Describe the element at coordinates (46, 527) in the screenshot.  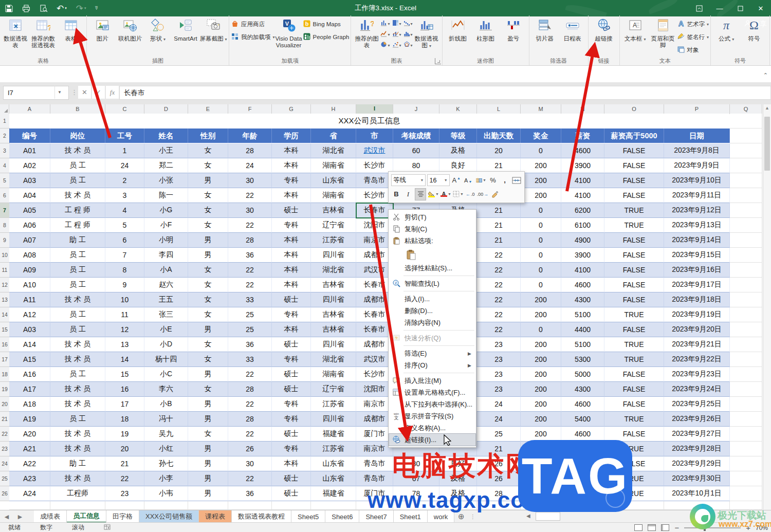
I see `status-item-1: 数字` at that location.